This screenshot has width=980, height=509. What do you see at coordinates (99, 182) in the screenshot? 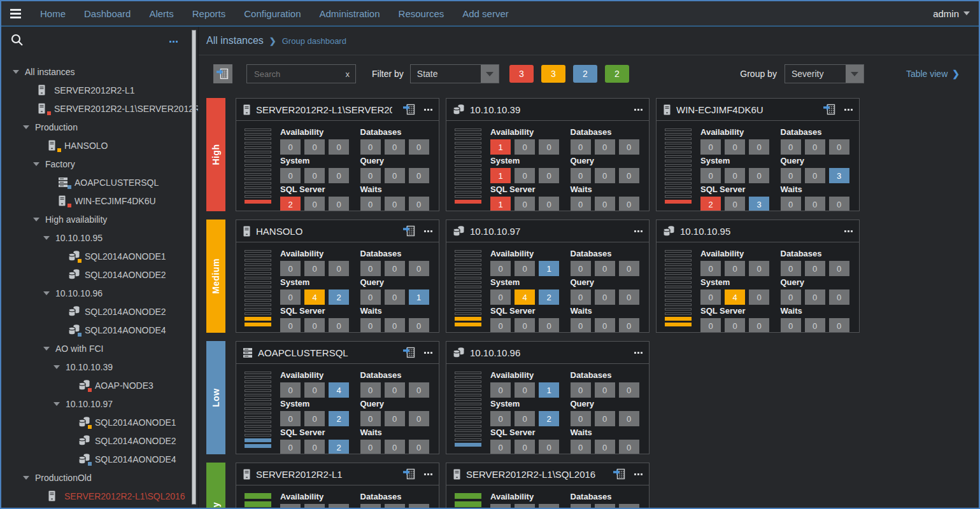
I see `tree-item: AOAPCLUSTERSQL` at bounding box center [99, 182].